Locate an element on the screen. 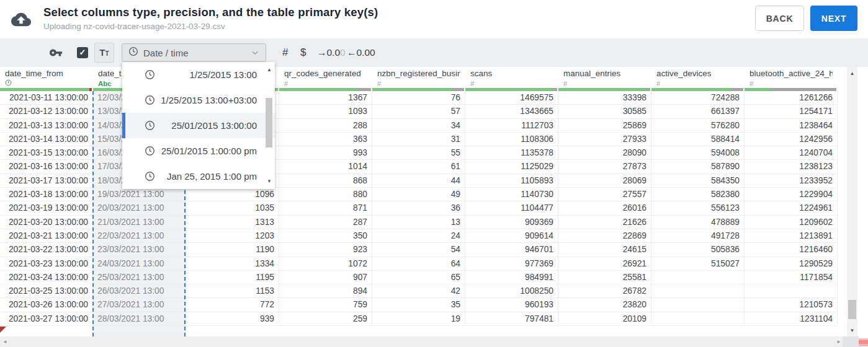 The image size is (868, 347). table-cell: 2021-03-24 13:00:00 is located at coordinates (47, 278).